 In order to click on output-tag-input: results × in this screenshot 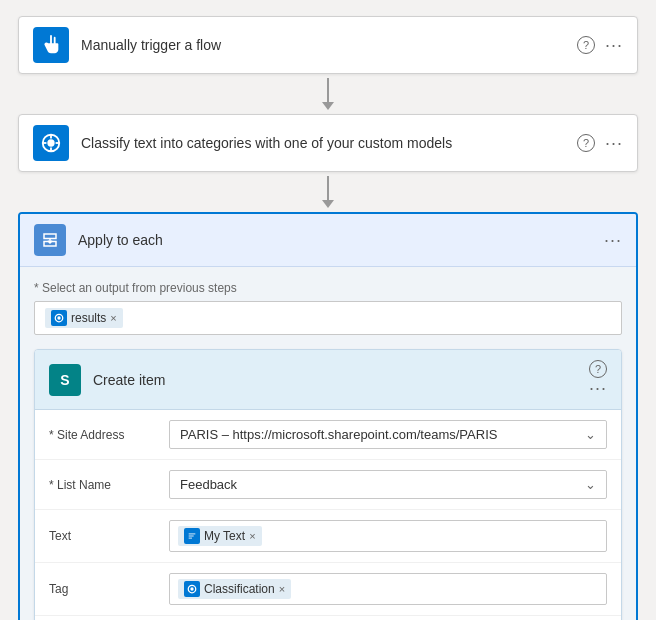, I will do `click(328, 318)`.